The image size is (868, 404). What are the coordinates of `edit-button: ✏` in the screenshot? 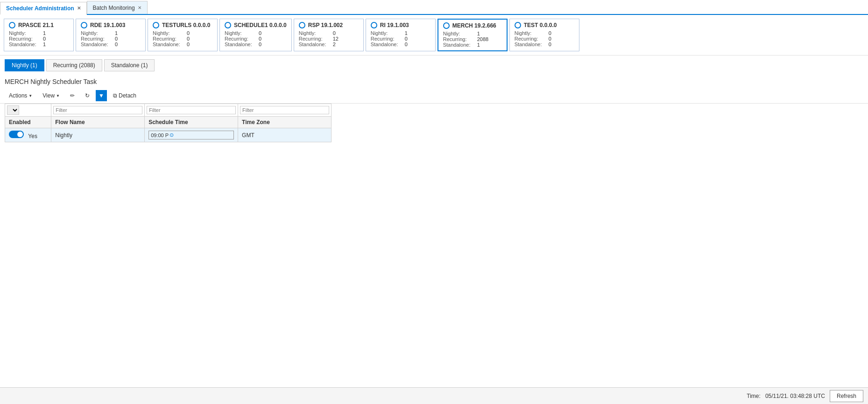 It's located at (72, 96).